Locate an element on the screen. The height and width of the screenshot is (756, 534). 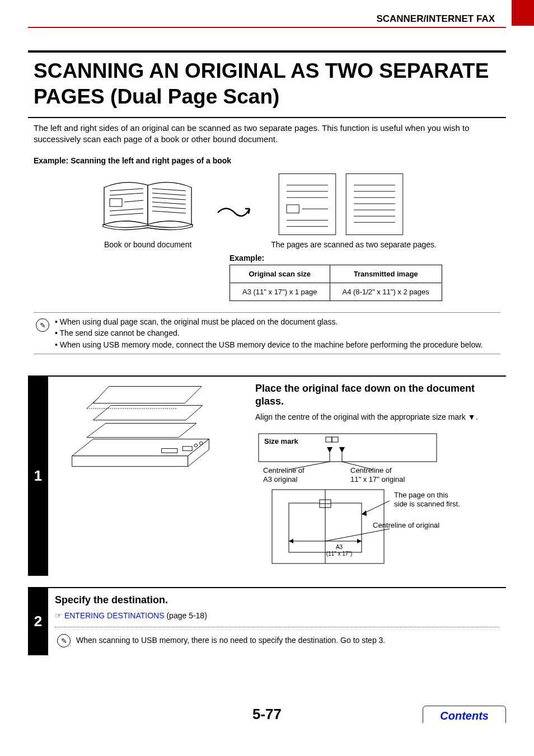
svg-text: 11" x 17" original is located at coordinates (378, 479).